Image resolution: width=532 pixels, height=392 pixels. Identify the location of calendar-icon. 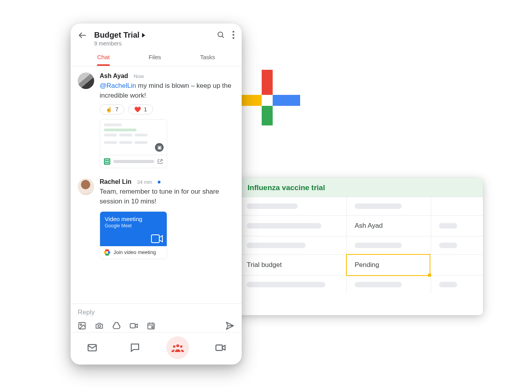
(151, 326).